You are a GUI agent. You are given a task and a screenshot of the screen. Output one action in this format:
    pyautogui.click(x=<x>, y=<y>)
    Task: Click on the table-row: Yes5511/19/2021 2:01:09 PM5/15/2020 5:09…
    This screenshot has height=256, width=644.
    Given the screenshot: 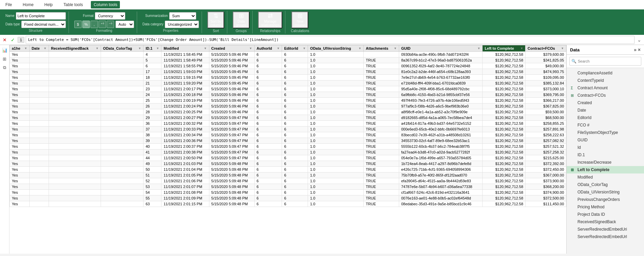 What is the action you would take?
    pyautogui.click(x=288, y=198)
    